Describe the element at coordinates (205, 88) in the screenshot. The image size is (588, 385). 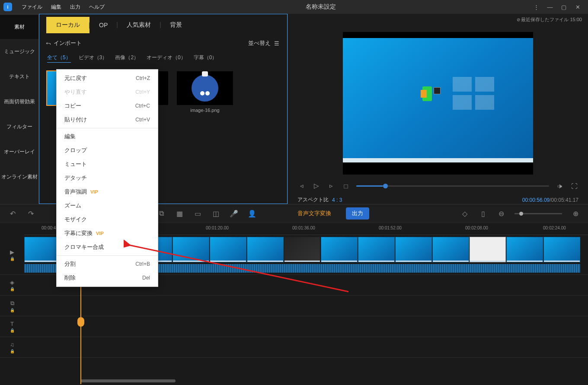
I see `thumb-image` at that location.